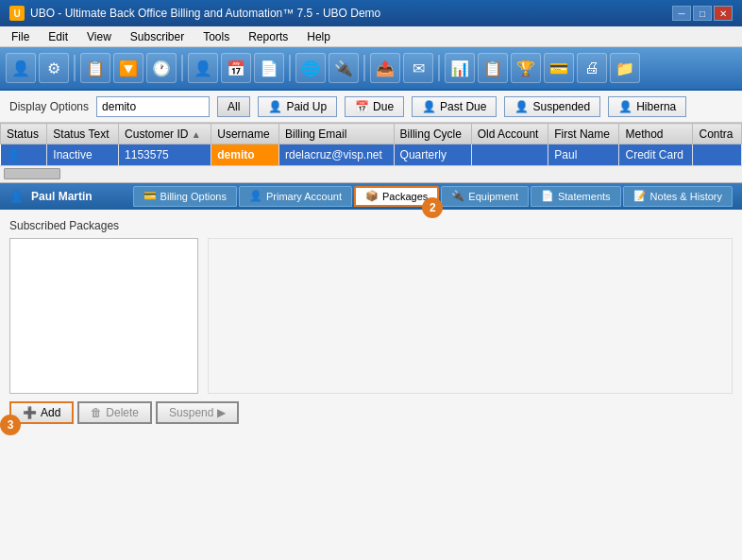  What do you see at coordinates (372, 155) in the screenshot?
I see `table-row: 👤 Inactive 1153575 demito rdelacruz@visp…` at bounding box center [372, 155].